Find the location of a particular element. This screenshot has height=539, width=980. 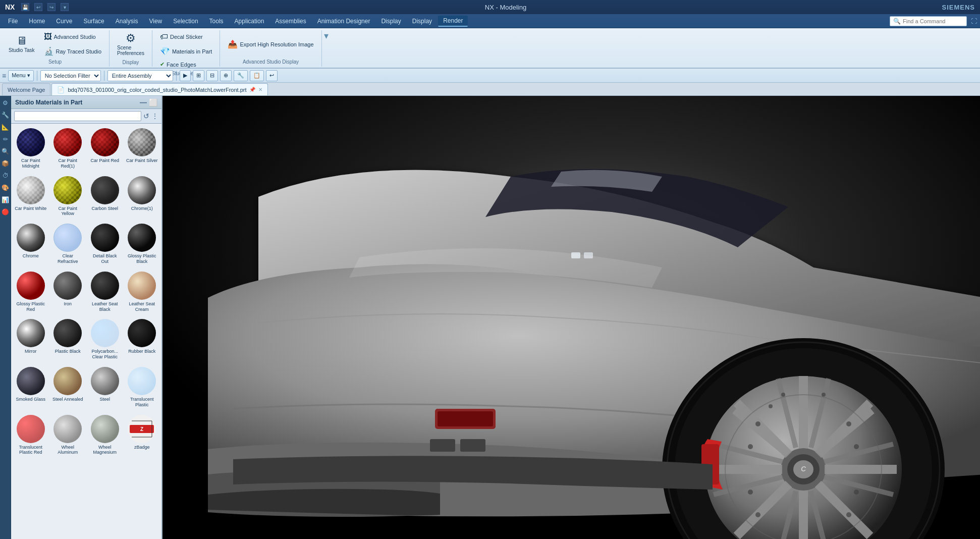

assembly-select: Entire Assembly is located at coordinates (140, 76).